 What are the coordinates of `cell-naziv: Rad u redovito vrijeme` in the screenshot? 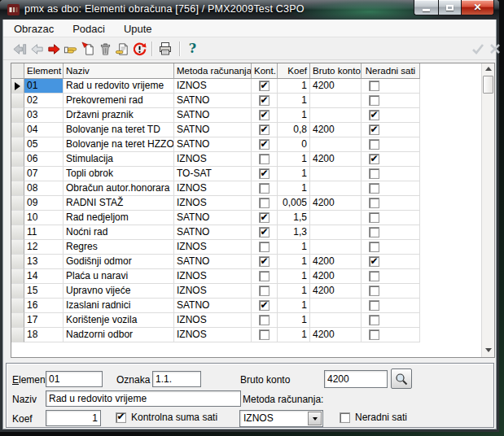 It's located at (119, 86).